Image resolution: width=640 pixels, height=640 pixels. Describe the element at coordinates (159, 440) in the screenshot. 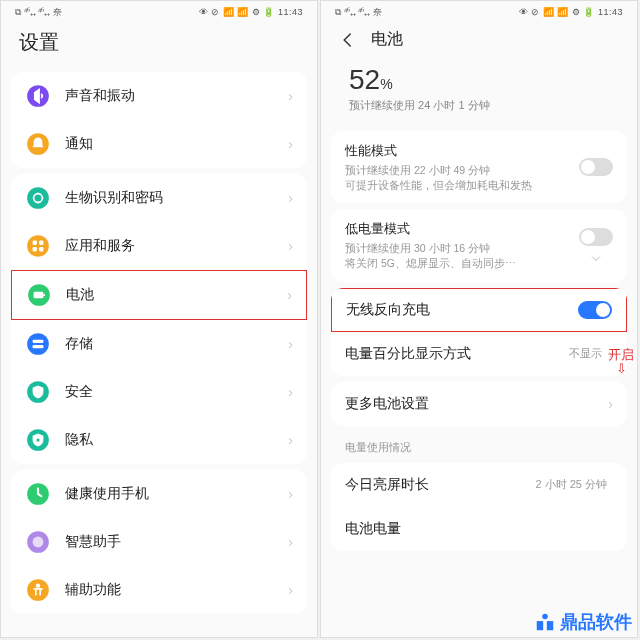

I see `settings-row-7: 隐私›` at that location.